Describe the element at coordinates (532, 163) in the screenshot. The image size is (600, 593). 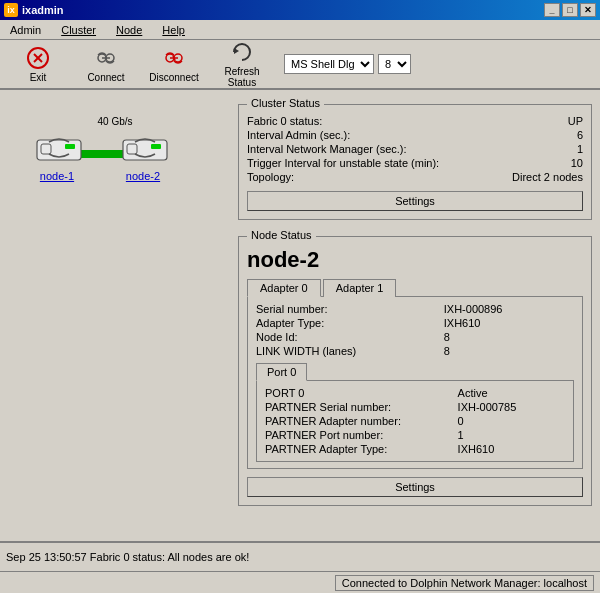
I see `trigger-value: 10` at that location.